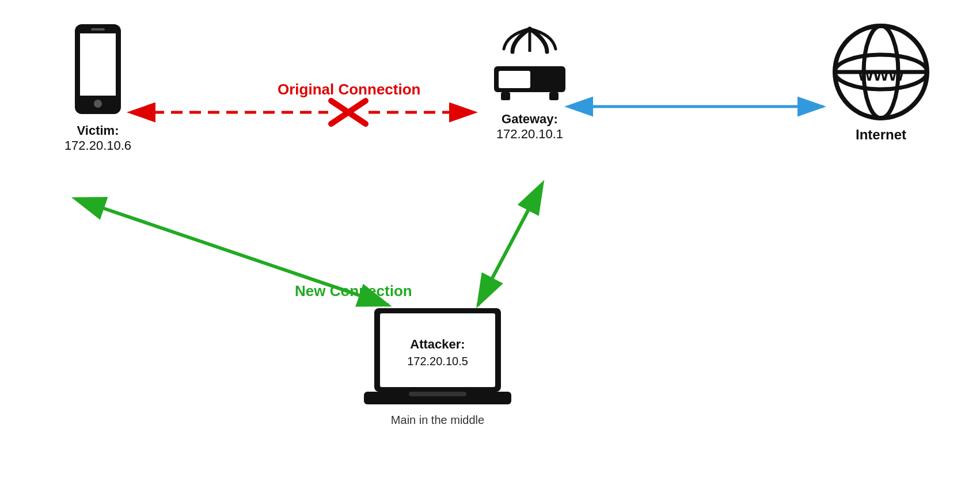 Image resolution: width=980 pixels, height=485 pixels. Describe the element at coordinates (881, 83) in the screenshot. I see `internet-group: www Internet` at that location.